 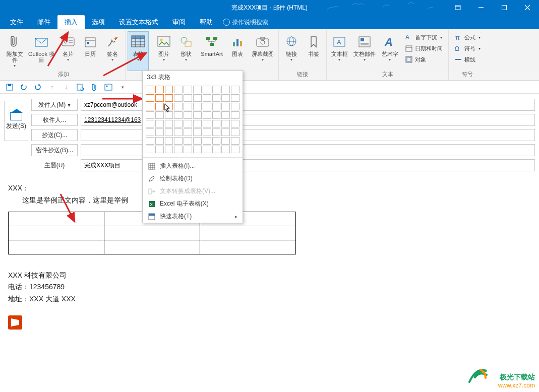 What do you see at coordinates (212, 51) in the screenshot?
I see `smartart-button: SmartArt` at bounding box center [212, 51].